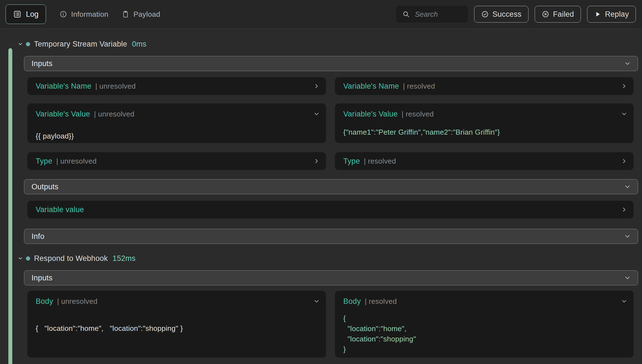  Describe the element at coordinates (611, 14) in the screenshot. I see `replay-button: Replay` at that location.